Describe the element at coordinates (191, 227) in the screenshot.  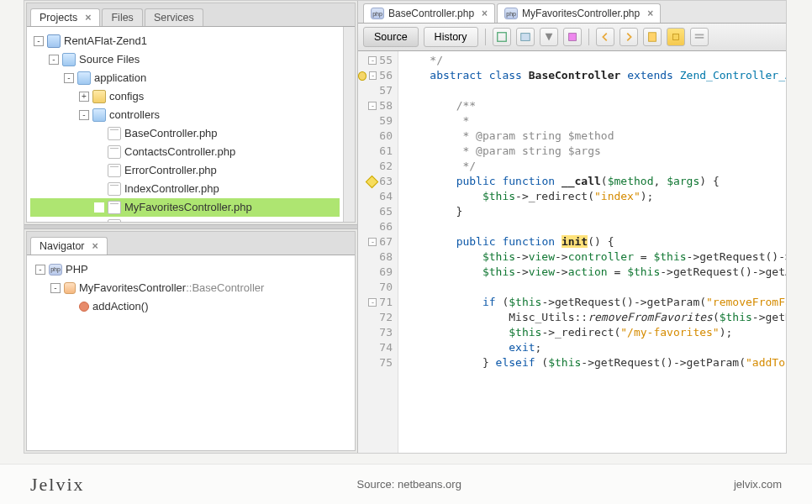
I see `split-bar` at that location.